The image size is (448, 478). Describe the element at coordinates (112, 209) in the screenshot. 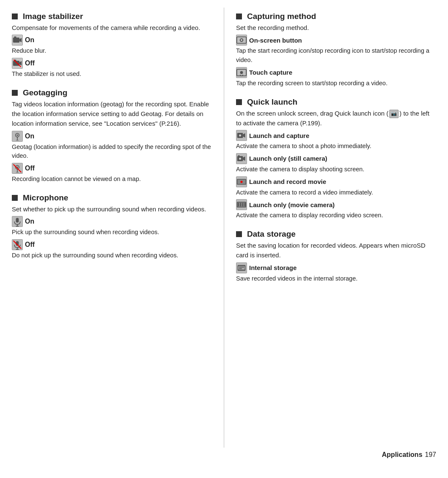

I see `microphone-body: Set whether to pick up the surrounding s…` at that location.